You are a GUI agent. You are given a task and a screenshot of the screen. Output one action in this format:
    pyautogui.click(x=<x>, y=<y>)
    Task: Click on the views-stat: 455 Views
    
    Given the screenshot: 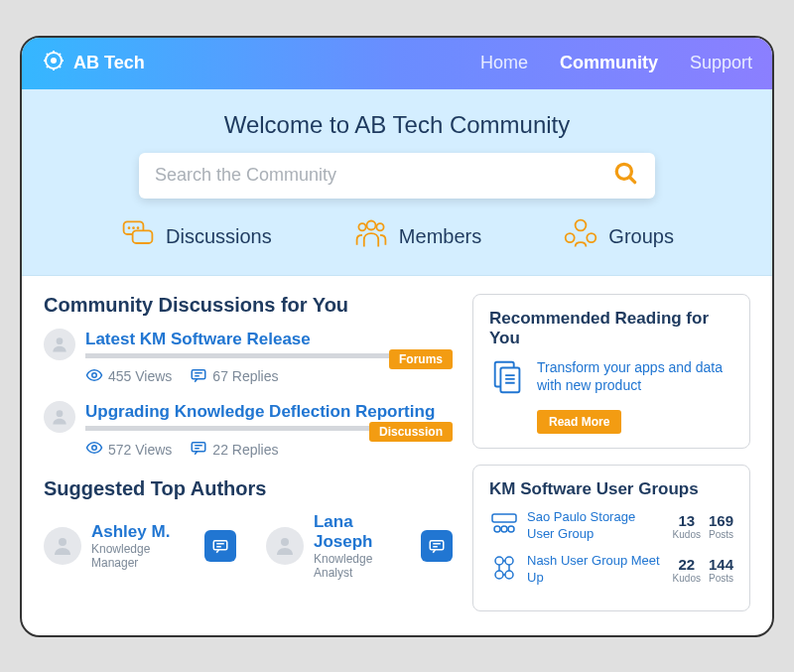 What is the action you would take?
    pyautogui.click(x=129, y=377)
    